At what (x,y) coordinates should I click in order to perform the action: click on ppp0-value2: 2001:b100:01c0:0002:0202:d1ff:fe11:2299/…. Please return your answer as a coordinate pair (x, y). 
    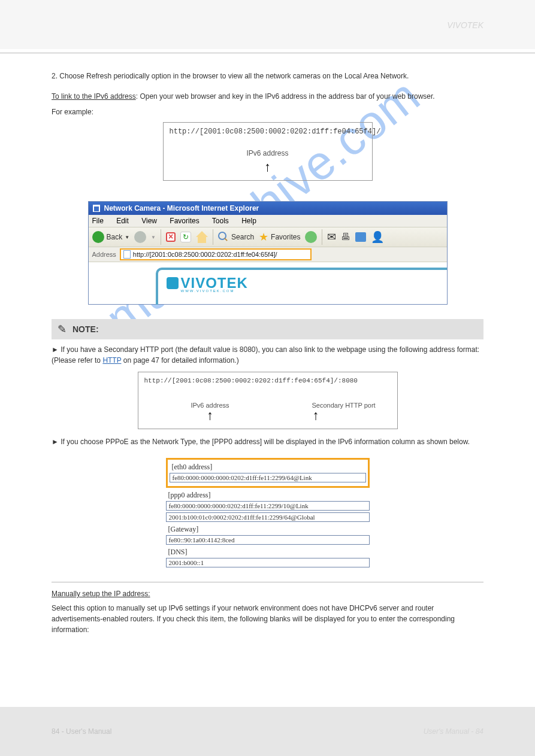
    Looking at the image, I should click on (268, 517).